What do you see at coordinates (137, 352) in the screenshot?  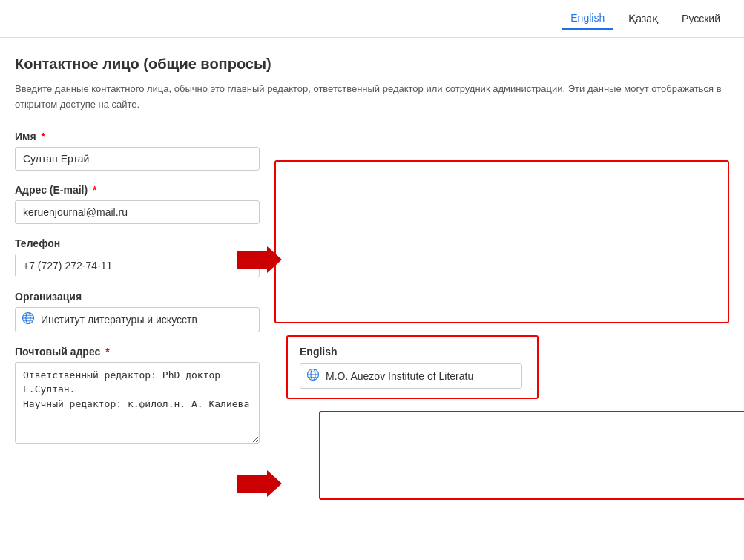 I see `mailing-label: Почтовый адрес *` at bounding box center [137, 352].